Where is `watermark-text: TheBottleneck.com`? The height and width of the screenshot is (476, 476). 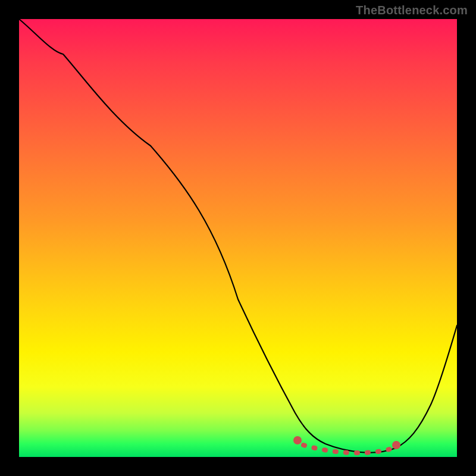 watermark-text: TheBottleneck.com is located at coordinates (412, 11).